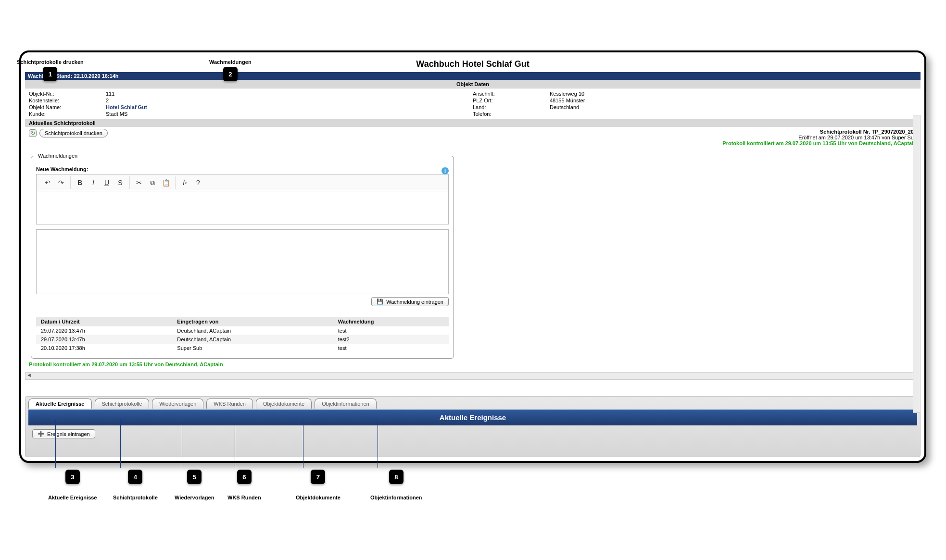 The height and width of the screenshot is (560, 946). I want to click on undo-icon: ↶, so click(48, 183).